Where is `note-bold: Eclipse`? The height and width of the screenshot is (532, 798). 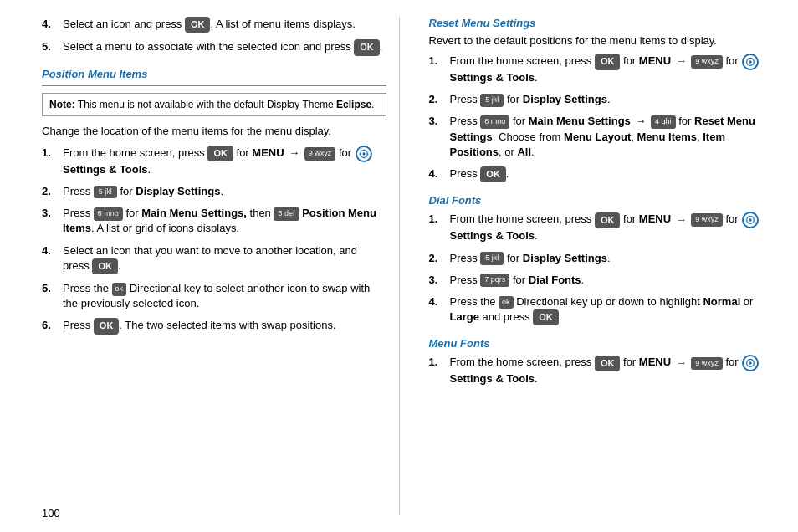
note-bold: Eclipse is located at coordinates (354, 105).